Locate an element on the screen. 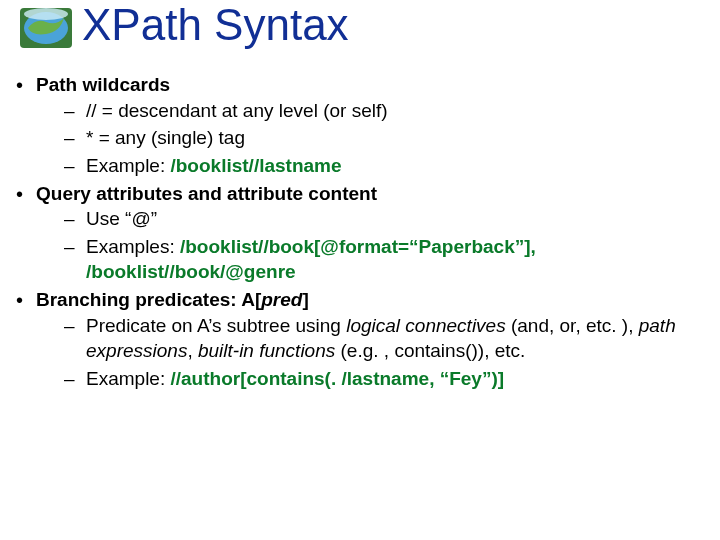  globe-icon is located at coordinates (46, 29).